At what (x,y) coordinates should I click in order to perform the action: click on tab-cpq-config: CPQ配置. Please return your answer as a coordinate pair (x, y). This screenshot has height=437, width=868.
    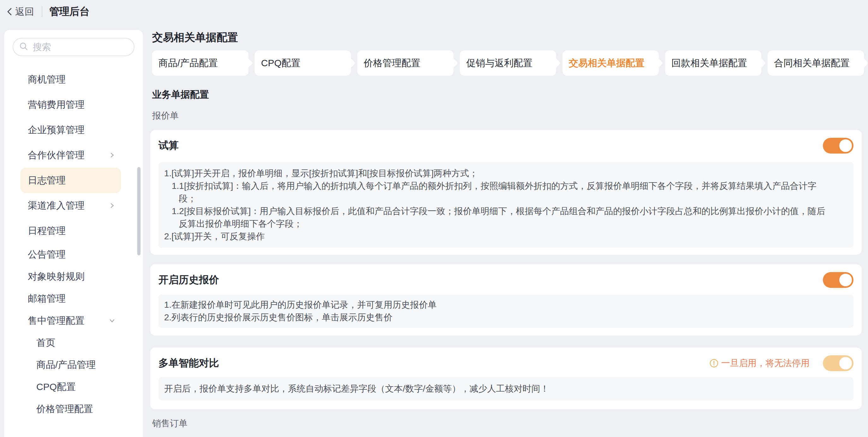
    Looking at the image, I should click on (303, 63).